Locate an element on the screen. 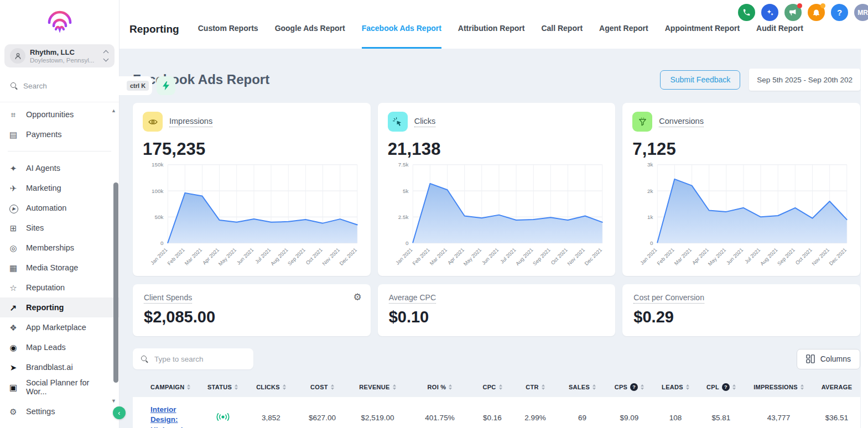 The image size is (868, 428). company-selector: Rhythm, LLC Doylestown, Pennsyl... is located at coordinates (60, 56).